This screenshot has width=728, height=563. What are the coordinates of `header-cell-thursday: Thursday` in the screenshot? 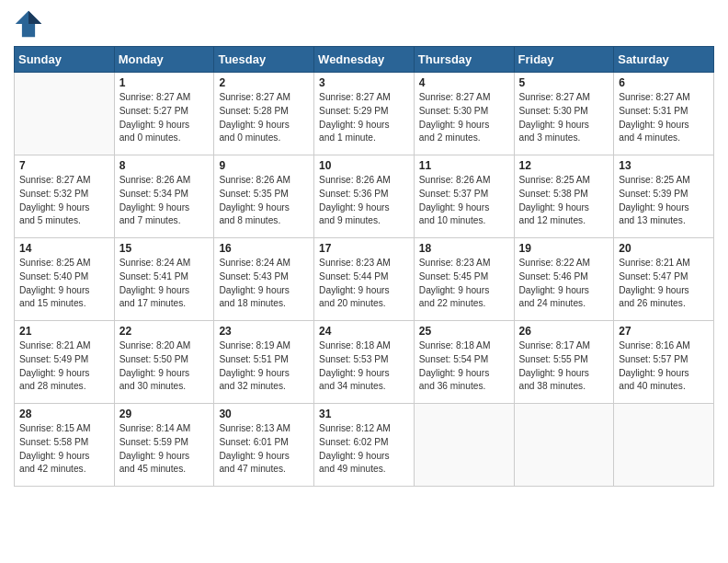 It's located at (463, 60).